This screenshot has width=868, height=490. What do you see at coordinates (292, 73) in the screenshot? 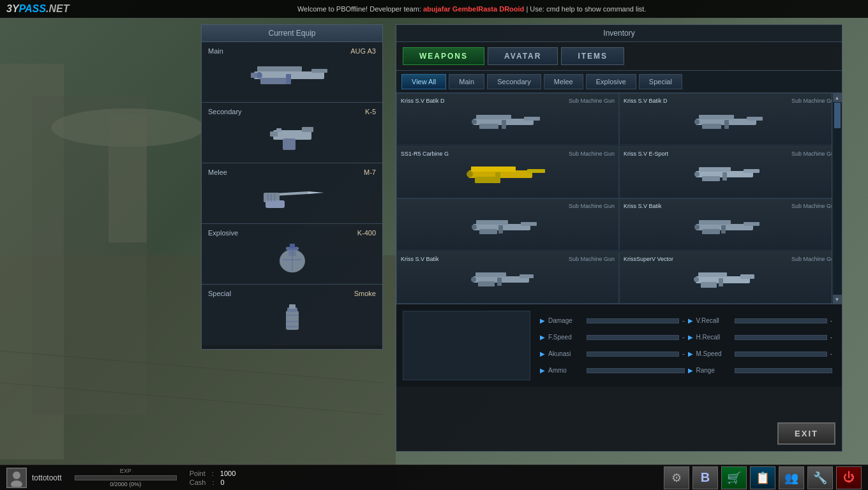
I see `equip-slot-main: Main AUG A3` at bounding box center [292, 73].